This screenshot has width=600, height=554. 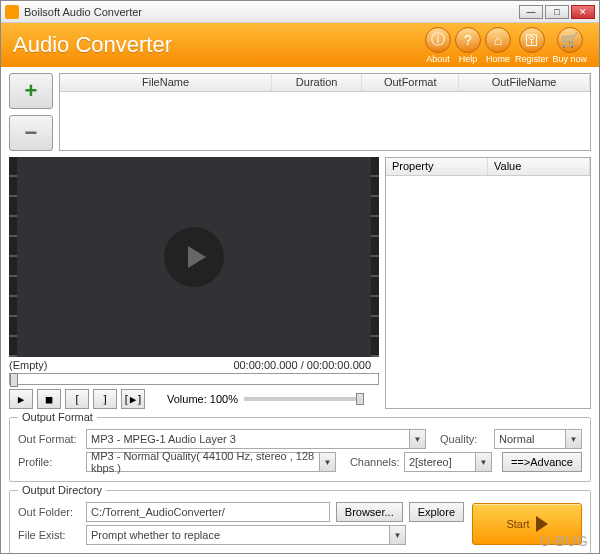 What do you see at coordinates (410, 82) in the screenshot?
I see `col-outformat: OutFormat` at bounding box center [410, 82].